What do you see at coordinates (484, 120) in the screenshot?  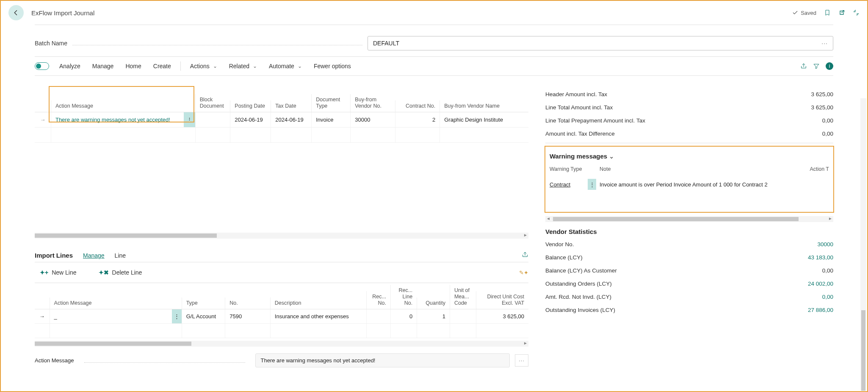 I see `cell-vendor-name: Graphic Design Institute` at bounding box center [484, 120].